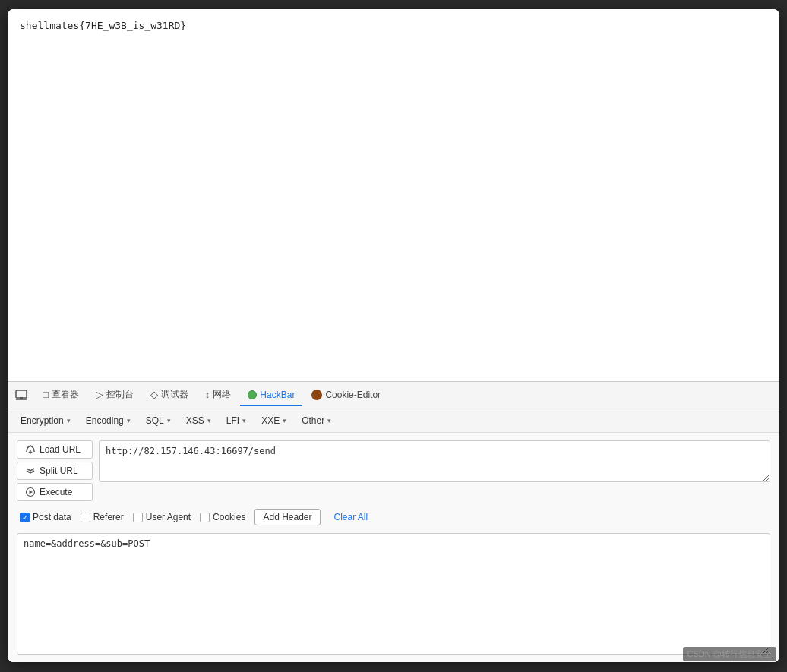 The image size is (787, 672). What do you see at coordinates (55, 471) in the screenshot?
I see `url-action-buttons: Load URL Split URL E` at bounding box center [55, 471].